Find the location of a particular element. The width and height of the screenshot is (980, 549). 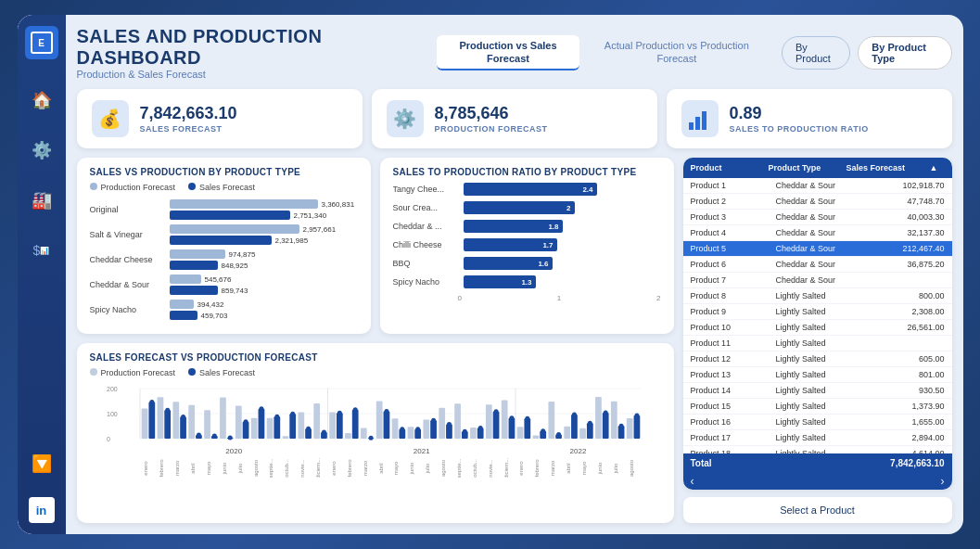

prod-bar-wrap: 974,875 is located at coordinates (263, 254).